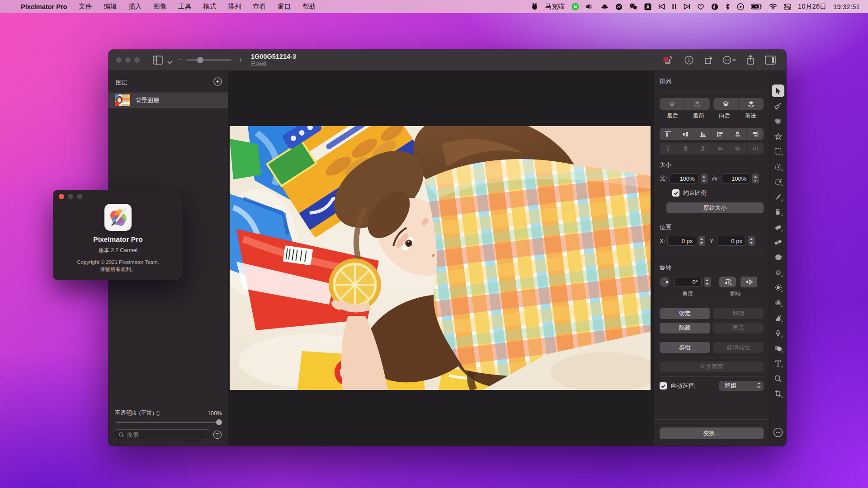 The height and width of the screenshot is (488, 868). What do you see at coordinates (648, 7) in the screenshot?
I see `input-a-icon: A` at bounding box center [648, 7].